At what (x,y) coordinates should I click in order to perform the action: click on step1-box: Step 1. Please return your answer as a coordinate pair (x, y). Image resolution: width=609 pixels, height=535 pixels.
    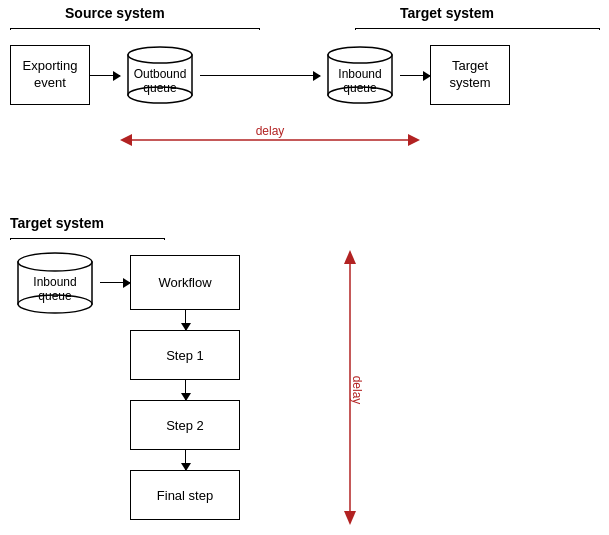
    Looking at the image, I should click on (185, 355).